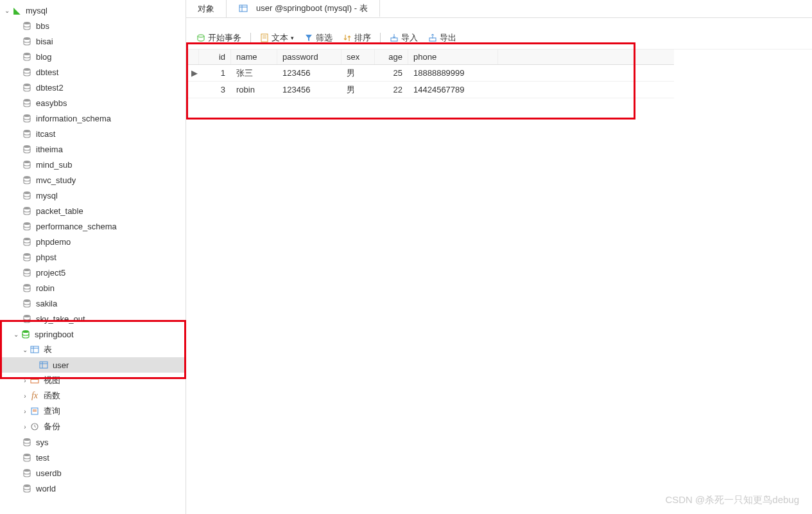 This screenshot has width=812, height=514. I want to click on watermark: CSDN @杀死一只知更鸟debug, so click(732, 500).